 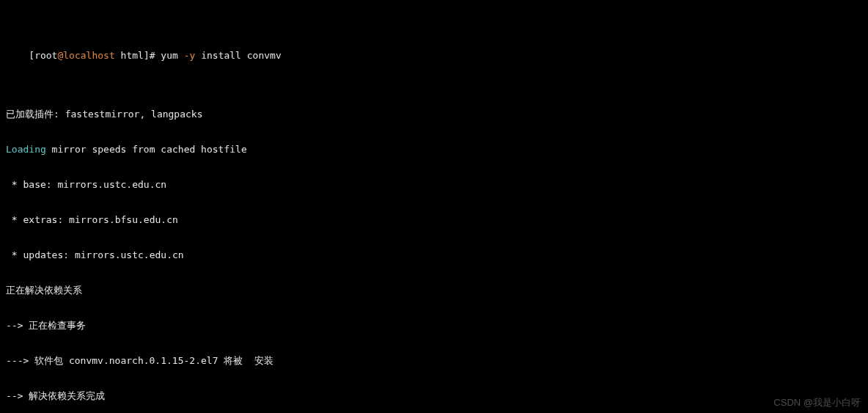 What do you see at coordinates (434, 56) in the screenshot?
I see `prompt-line: [root@localhost html]# yum -y install co…` at bounding box center [434, 56].